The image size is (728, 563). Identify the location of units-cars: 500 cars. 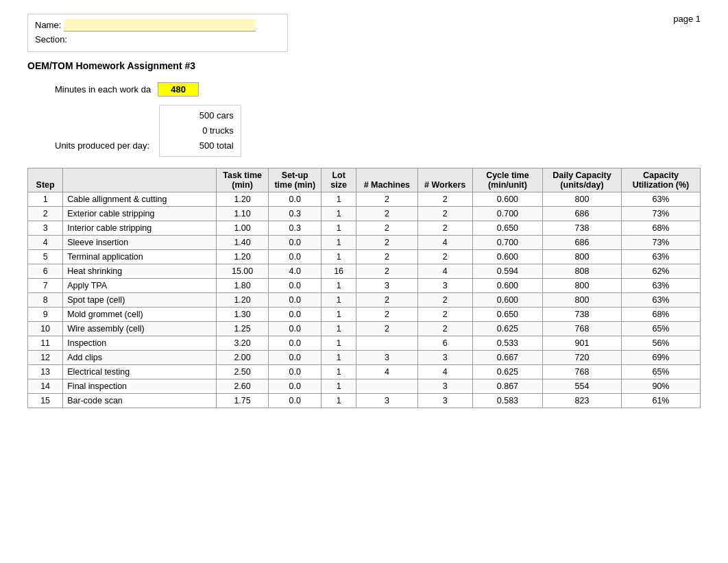
(200, 116).